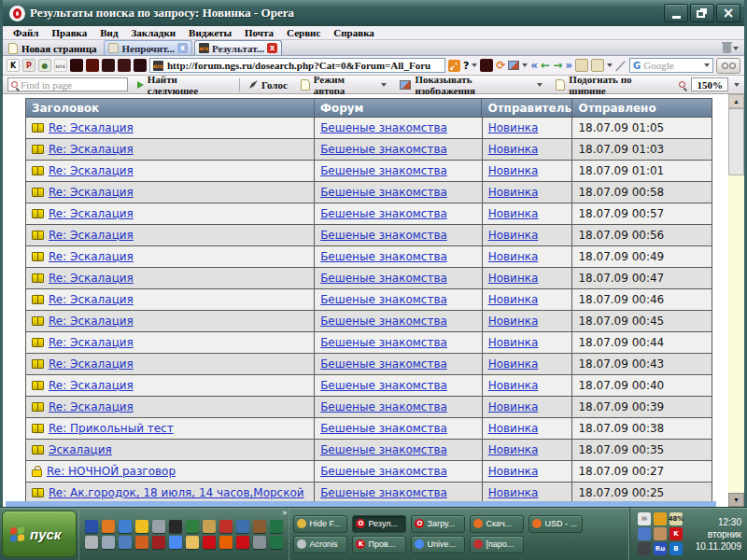 The width and height of the screenshot is (747, 560). Describe the element at coordinates (67, 84) in the screenshot. I see `find-input: Find in page` at that location.